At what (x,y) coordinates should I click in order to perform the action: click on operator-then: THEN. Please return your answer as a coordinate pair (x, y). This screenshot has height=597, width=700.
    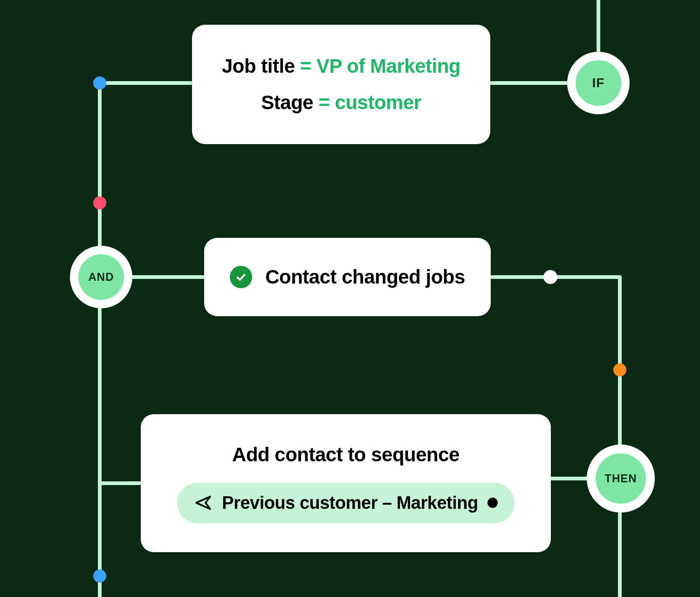
    Looking at the image, I should click on (621, 479).